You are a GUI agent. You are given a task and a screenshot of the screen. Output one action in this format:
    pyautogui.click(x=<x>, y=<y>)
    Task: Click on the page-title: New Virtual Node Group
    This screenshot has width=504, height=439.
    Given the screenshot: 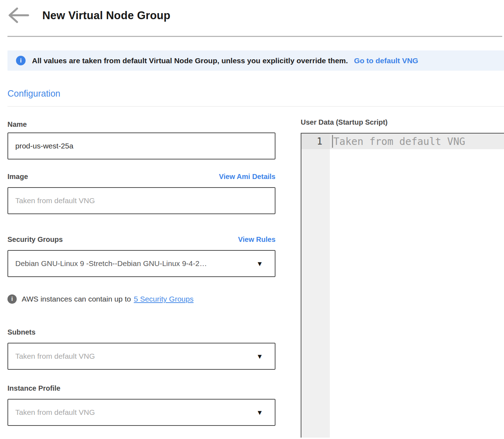 What is the action you would take?
    pyautogui.click(x=106, y=16)
    